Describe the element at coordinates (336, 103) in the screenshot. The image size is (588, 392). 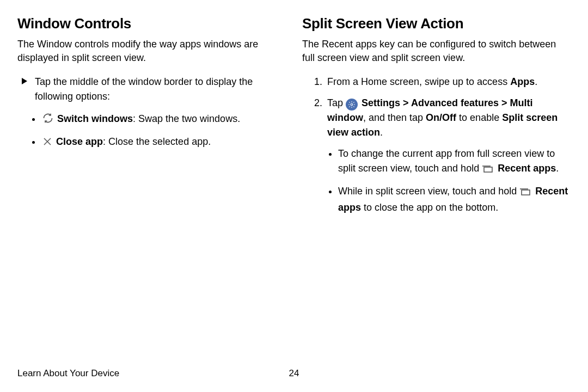
I see `step2-tap: Tap` at that location.